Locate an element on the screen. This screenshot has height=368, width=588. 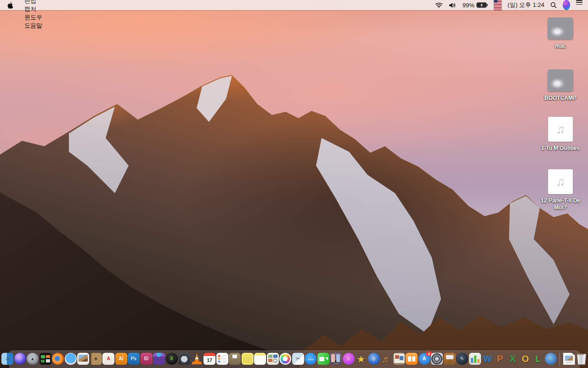
desktop-icon-column: mac BOOTCAMP ♫ 1 Tu M'Oublies ♫ 12 Parle… is located at coordinates (560, 184).